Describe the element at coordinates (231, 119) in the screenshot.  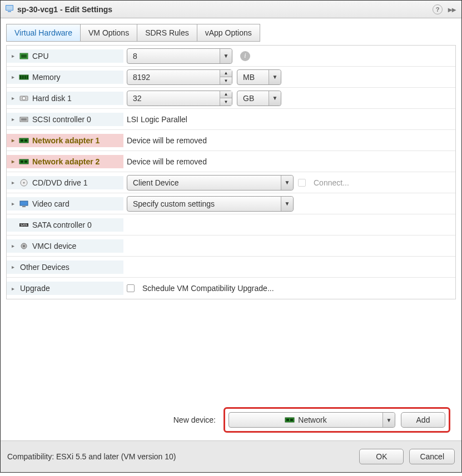
I see `row-scsi: ▸ SCSI controller 0 LSI Logic Parallel` at that location.